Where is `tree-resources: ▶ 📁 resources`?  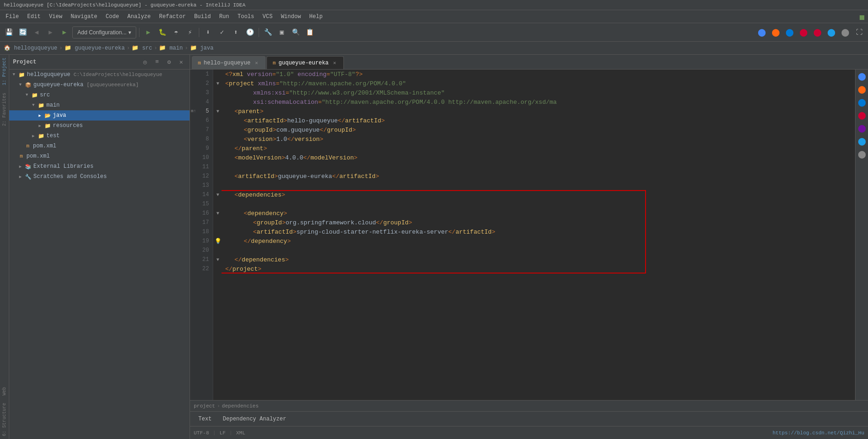 tree-resources: ▶ 📁 resources is located at coordinates (99, 126).